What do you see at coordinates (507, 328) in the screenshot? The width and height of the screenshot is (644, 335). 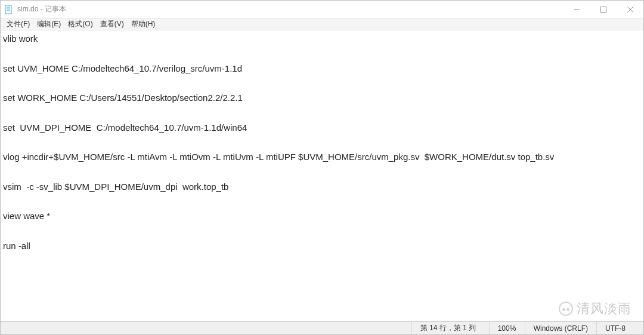 I see `status-zoom: 100%` at bounding box center [507, 328].